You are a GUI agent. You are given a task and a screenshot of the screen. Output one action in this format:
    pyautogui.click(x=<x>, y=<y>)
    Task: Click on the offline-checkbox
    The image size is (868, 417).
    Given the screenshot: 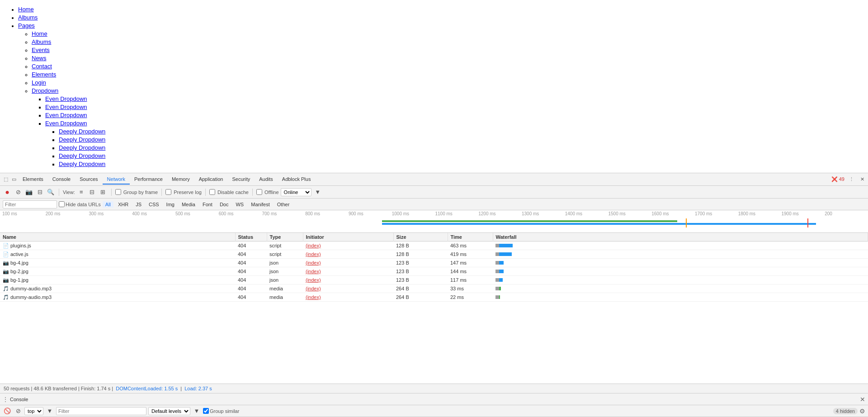 What is the action you would take?
    pyautogui.click(x=259, y=192)
    